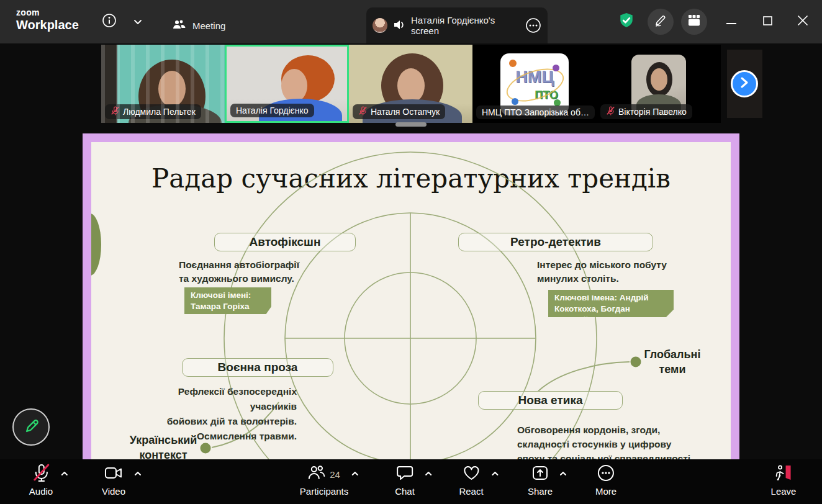 Image resolution: width=822 pixels, height=504 pixels. What do you see at coordinates (550, 400) in the screenshot?
I see `trend-box-new-ethics: Нова етика` at bounding box center [550, 400].